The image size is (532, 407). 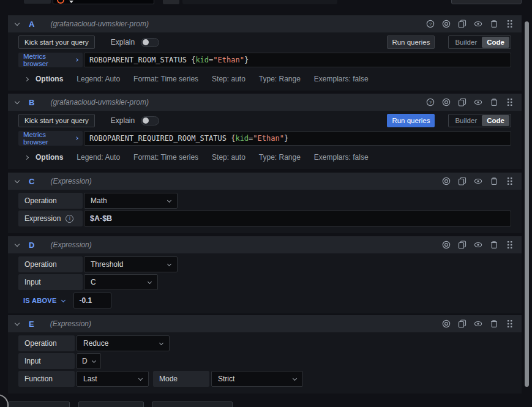 I want to click on add-query-button: + Add query, so click(x=39, y=404).